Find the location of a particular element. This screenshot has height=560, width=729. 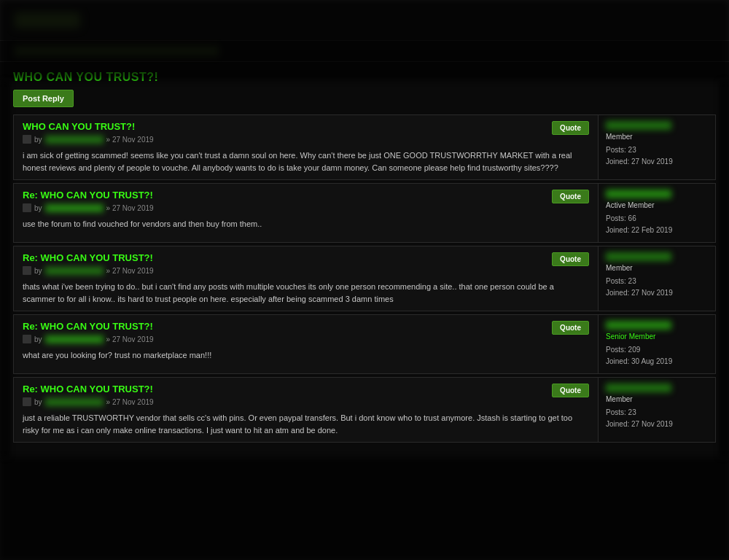

posts-count: 209 is located at coordinates (634, 350).